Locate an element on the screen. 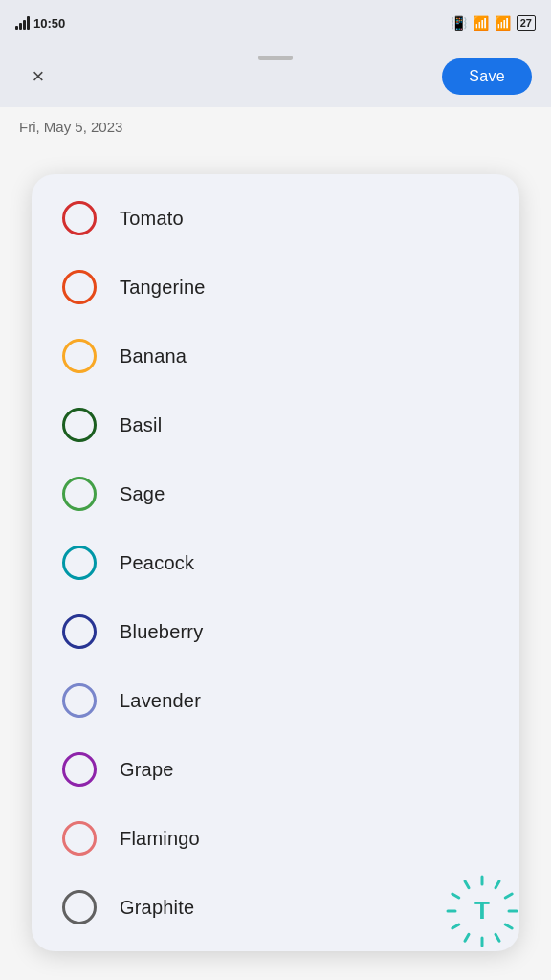  color-item-flamingo: Flamingo is located at coordinates (276, 838).